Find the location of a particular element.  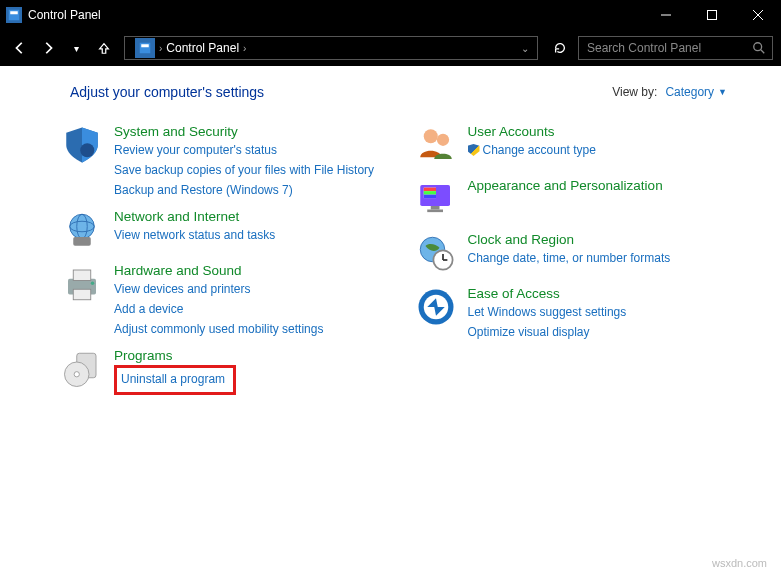

category-link: Clock and Region is located at coordinates (570, 240).